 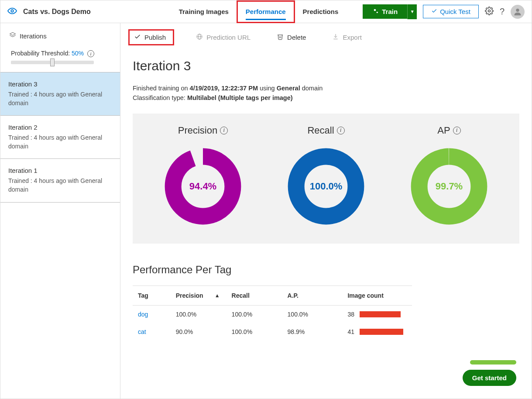 I want to click on cell-ap: 100.0%, so click(x=318, y=314).